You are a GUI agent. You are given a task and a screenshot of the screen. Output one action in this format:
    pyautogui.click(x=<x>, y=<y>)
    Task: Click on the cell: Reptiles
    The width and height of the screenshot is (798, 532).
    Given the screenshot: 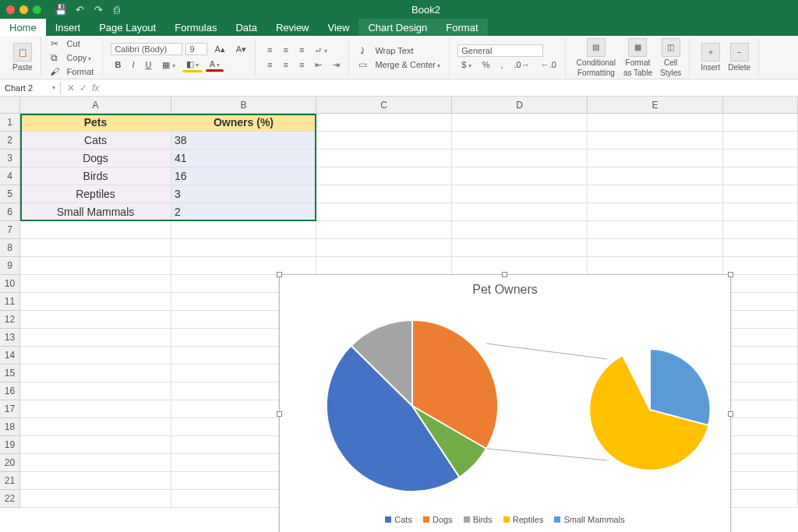 What is the action you would take?
    pyautogui.click(x=96, y=195)
    